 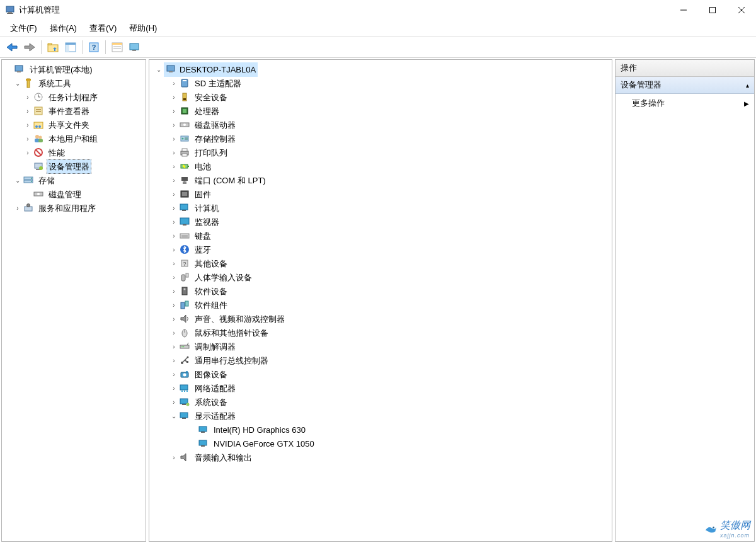 I want to click on device-category: ›固件, so click(x=381, y=194).